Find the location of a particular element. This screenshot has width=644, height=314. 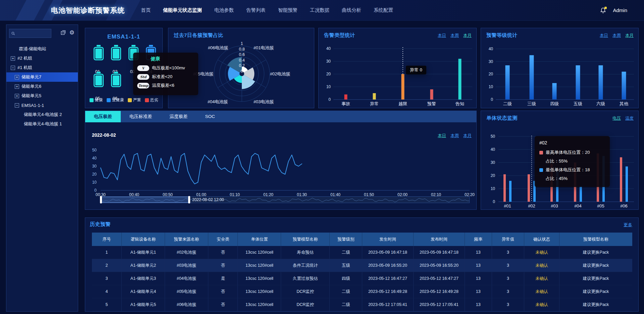

period-link-1: 电压 is located at coordinates (616, 119).